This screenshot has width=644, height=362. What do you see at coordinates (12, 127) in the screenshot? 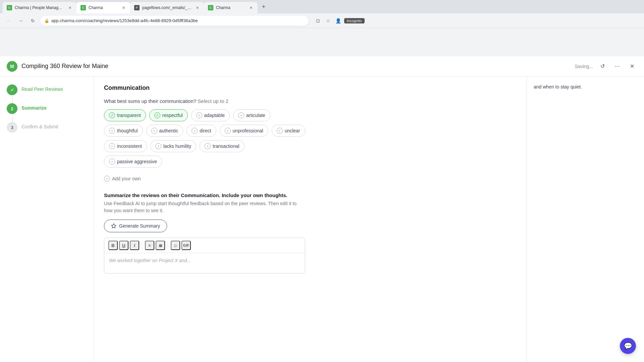
I see `step-3-indicator: 3` at bounding box center [12, 127].